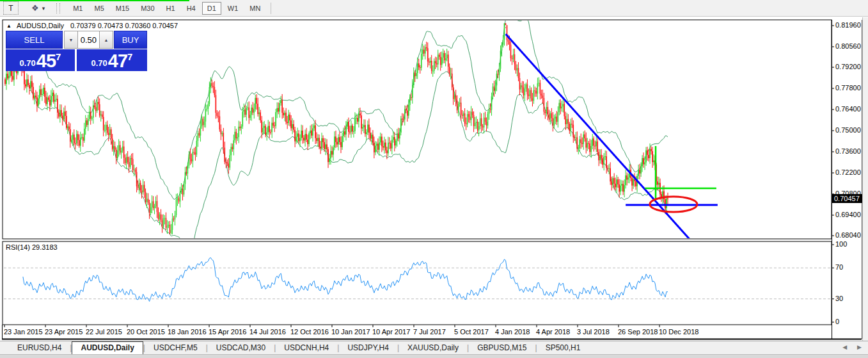 The width and height of the screenshot is (868, 358). What do you see at coordinates (175, 348) in the screenshot?
I see `tab-usdchf-m5: USDCHF,M5` at bounding box center [175, 348].